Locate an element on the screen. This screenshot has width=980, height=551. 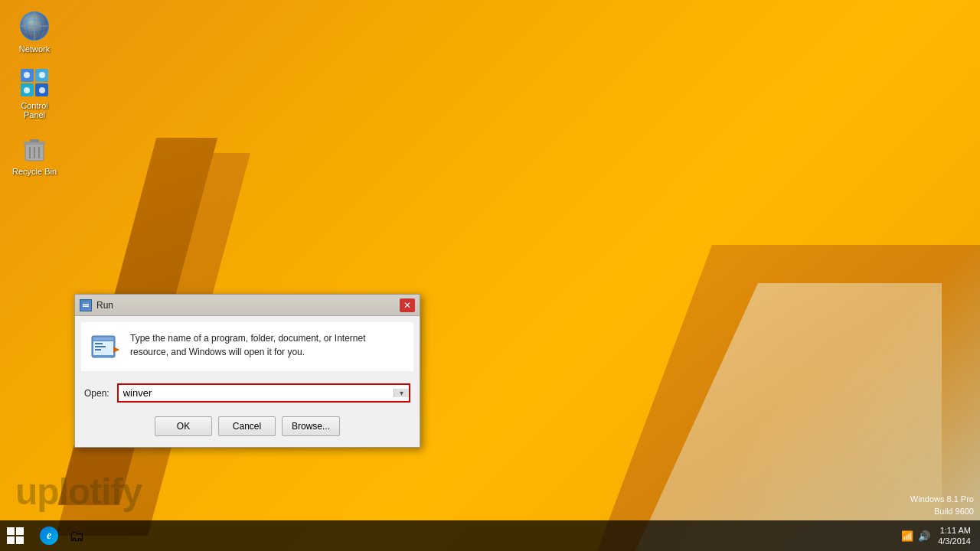
explorer-icon: 🗂 is located at coordinates (77, 536).